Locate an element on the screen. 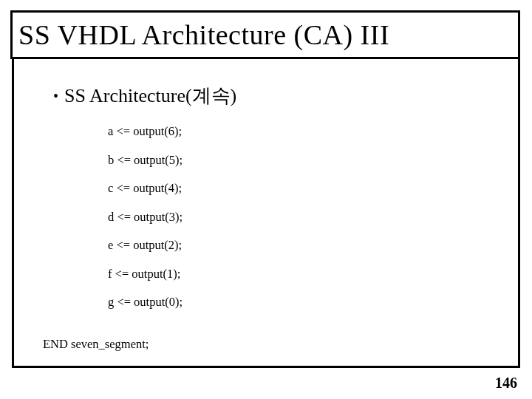  slide-title: SS VHDL Architecture (CA) III is located at coordinates (204, 35).